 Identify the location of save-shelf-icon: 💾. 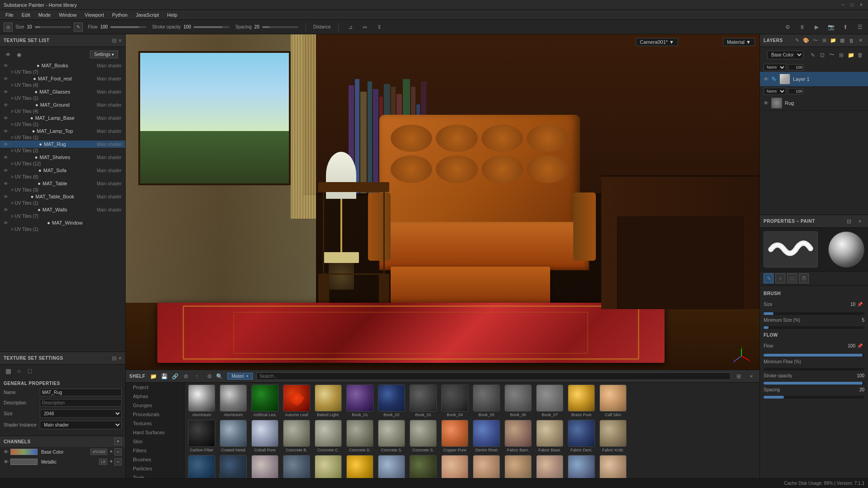
(164, 376).